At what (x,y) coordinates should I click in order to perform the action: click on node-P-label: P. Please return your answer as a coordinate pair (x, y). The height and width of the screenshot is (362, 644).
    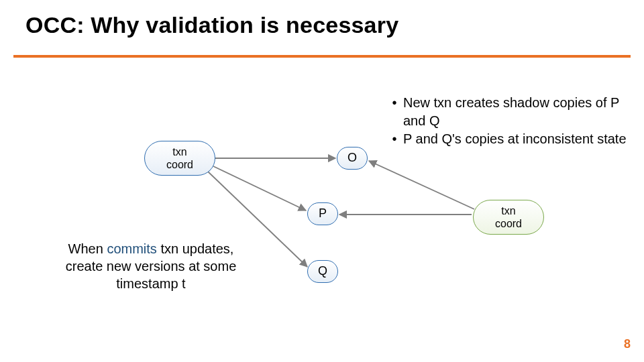
    Looking at the image, I should click on (323, 214).